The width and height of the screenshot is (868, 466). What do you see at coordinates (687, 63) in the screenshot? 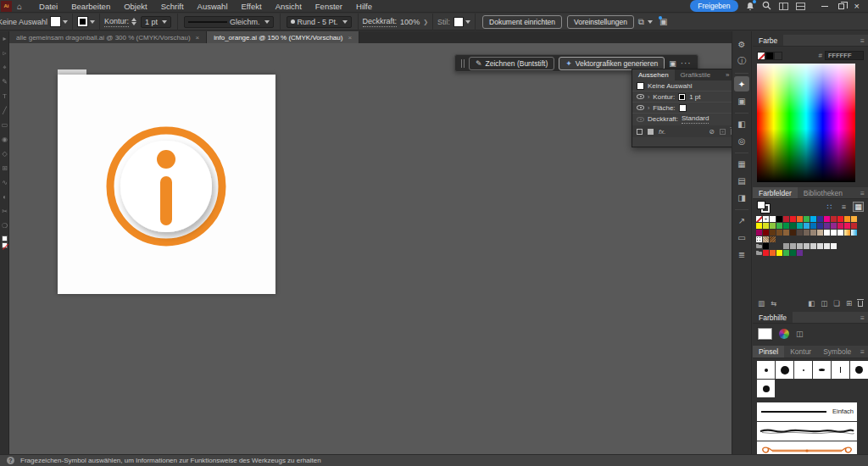
I see `taskbar-more-icon: ···` at bounding box center [687, 63].